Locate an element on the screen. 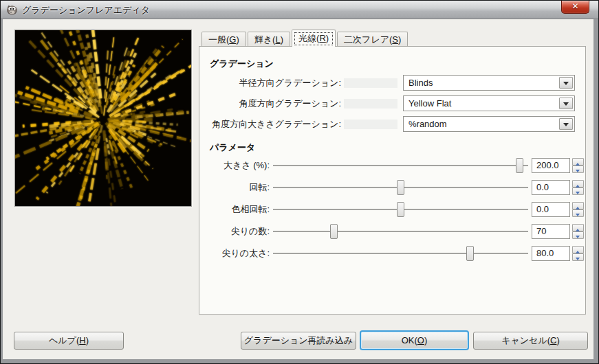  radial-gradient-label: 半径方向グラデーション: is located at coordinates (275, 83).